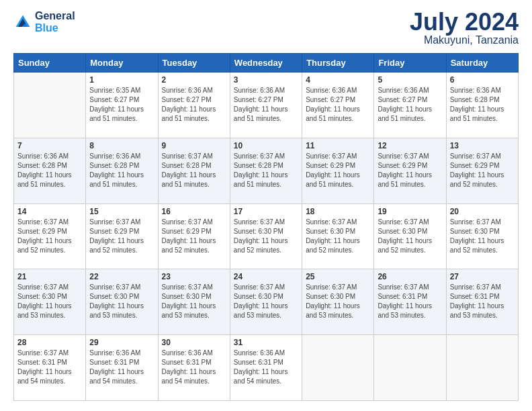 The width and height of the screenshot is (532, 411). I want to click on col-wednesday: Wednesday, so click(266, 63).